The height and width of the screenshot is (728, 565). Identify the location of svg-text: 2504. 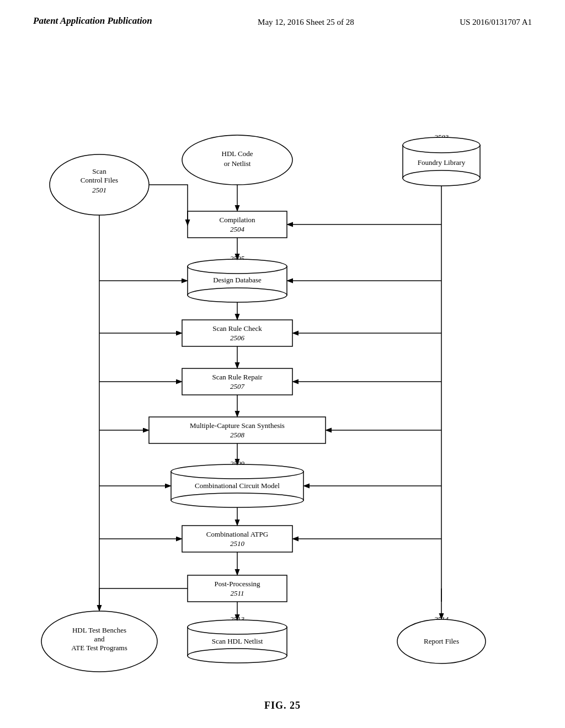
(237, 229).